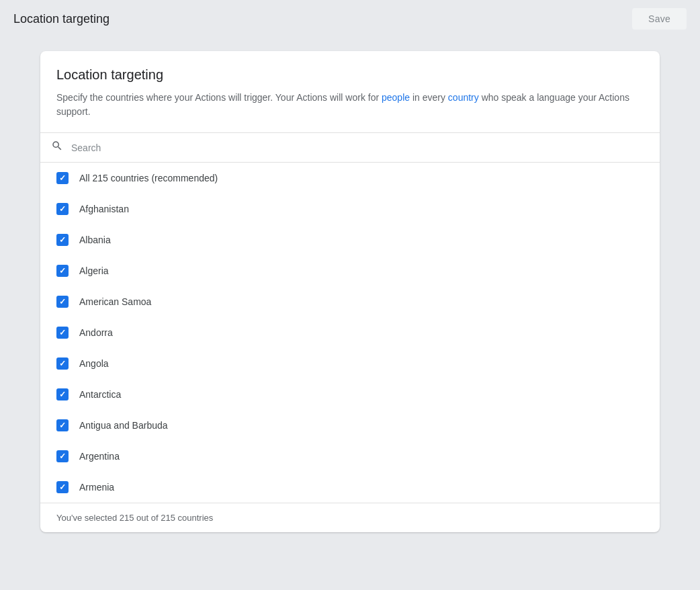 This screenshot has height=590, width=700. What do you see at coordinates (350, 92) in the screenshot?
I see `card-header: Location targeting Specify the countries…` at bounding box center [350, 92].